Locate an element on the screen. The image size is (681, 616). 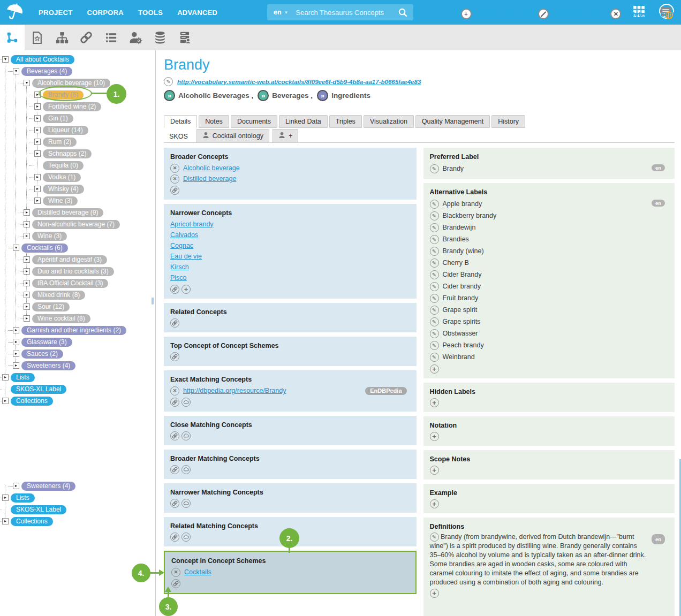
subtab-: + is located at coordinates (285, 136).